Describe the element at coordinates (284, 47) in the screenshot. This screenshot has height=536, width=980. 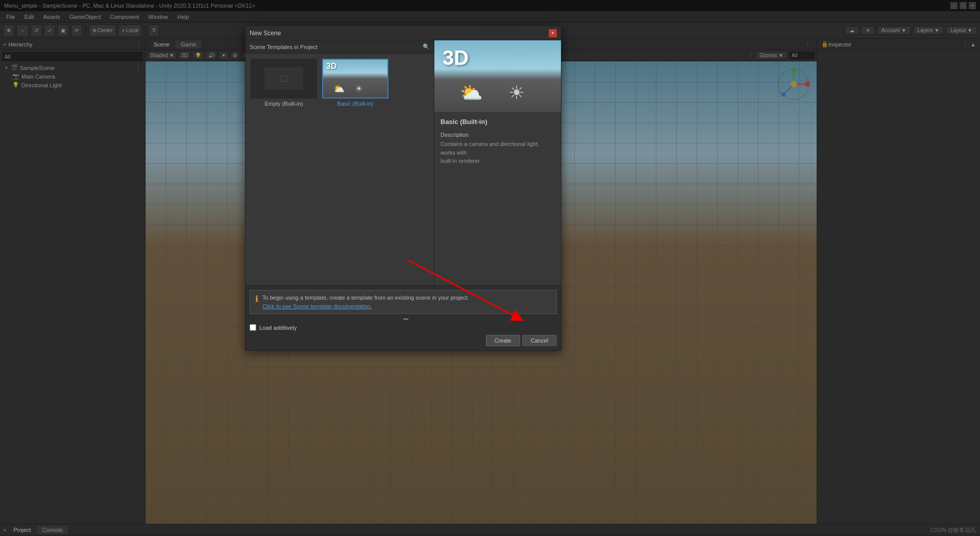
I see `templates-label: Scene Templates in Project` at that location.